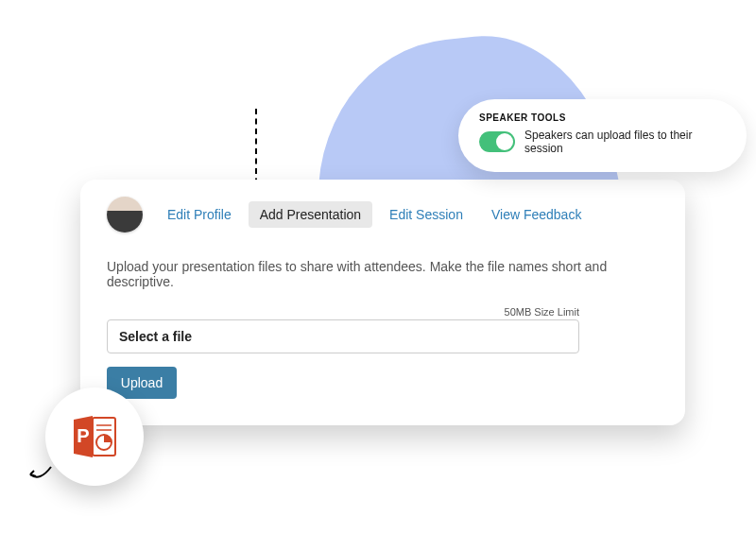 The image size is (756, 551). Describe the element at coordinates (383, 215) in the screenshot. I see `tab-row: Edit Profile Add Presentation Edit Sessi…` at that location.